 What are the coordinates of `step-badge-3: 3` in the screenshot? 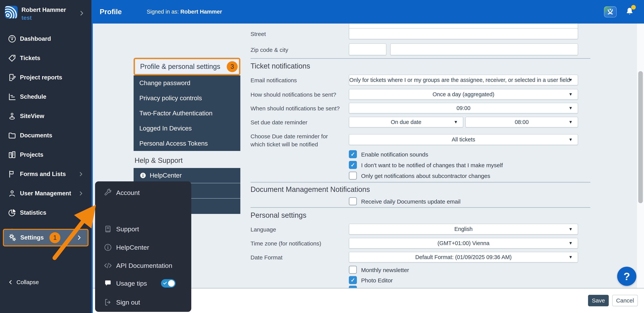 It's located at (232, 67).